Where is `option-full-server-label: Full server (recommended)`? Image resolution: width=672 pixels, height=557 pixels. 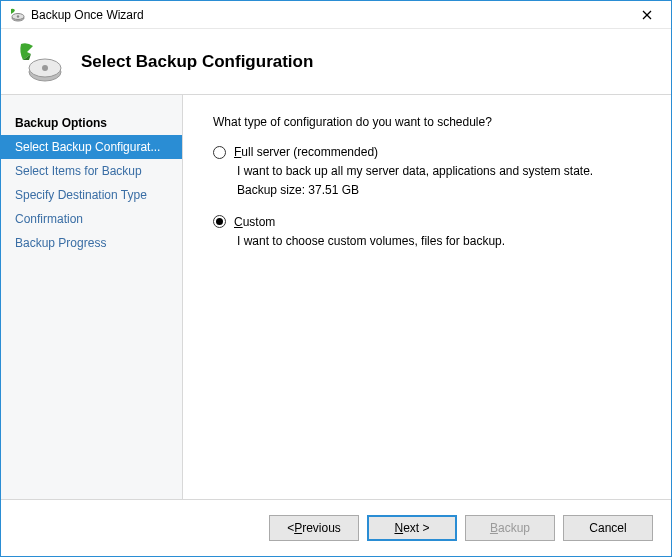 option-full-server-label: Full server (recommended) is located at coordinates (306, 152).